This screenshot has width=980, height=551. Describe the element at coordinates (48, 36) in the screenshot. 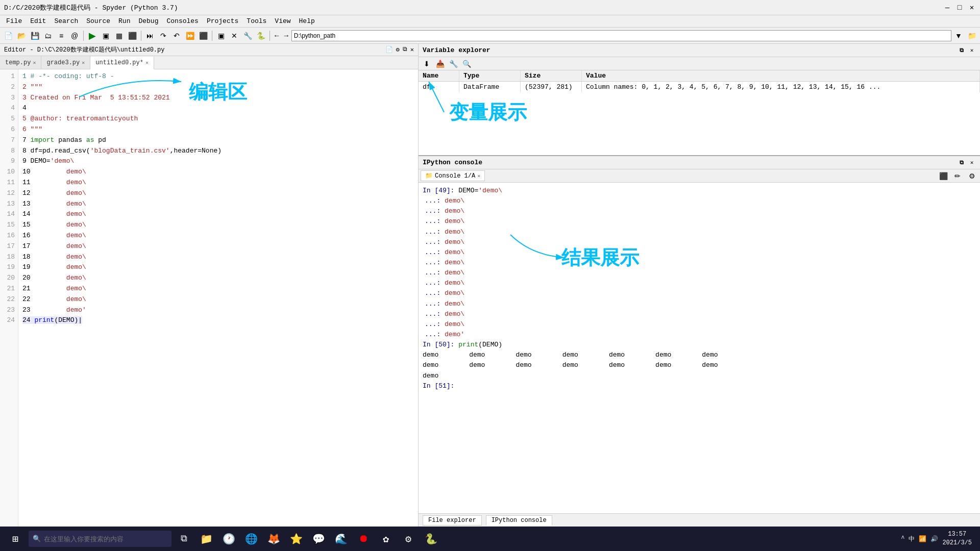

I see `save-all-button: 🗂` at that location.